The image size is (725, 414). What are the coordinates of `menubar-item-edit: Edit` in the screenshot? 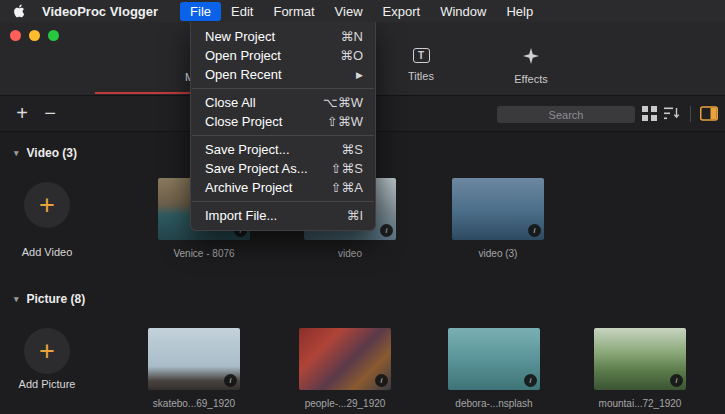 It's located at (242, 12).